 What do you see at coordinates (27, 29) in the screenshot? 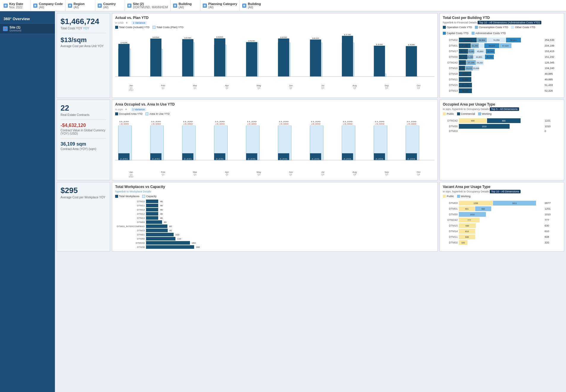
I see `site-header: 📍 Site (1) Dortmund` at bounding box center [27, 29].